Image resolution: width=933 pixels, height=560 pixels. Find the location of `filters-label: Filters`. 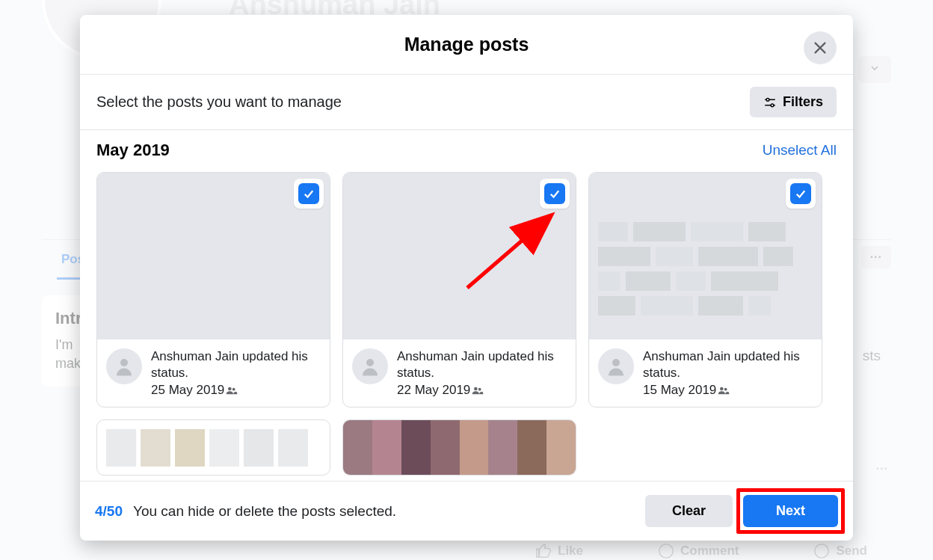

filters-label: Filters is located at coordinates (803, 102).